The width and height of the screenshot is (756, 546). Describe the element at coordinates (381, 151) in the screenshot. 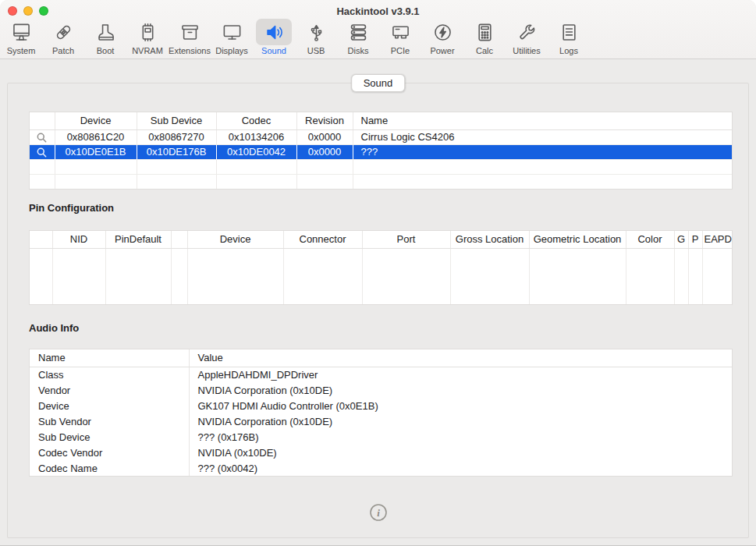

I see `device-table-row: 0x10DE0E1B0x10DE176B0x10DE00420x0000???` at that location.